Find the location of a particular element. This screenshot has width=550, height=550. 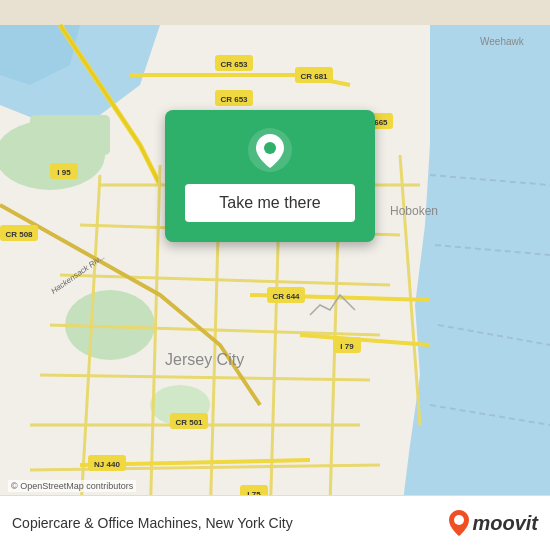

take-me-there-button: Take me there is located at coordinates (270, 203).